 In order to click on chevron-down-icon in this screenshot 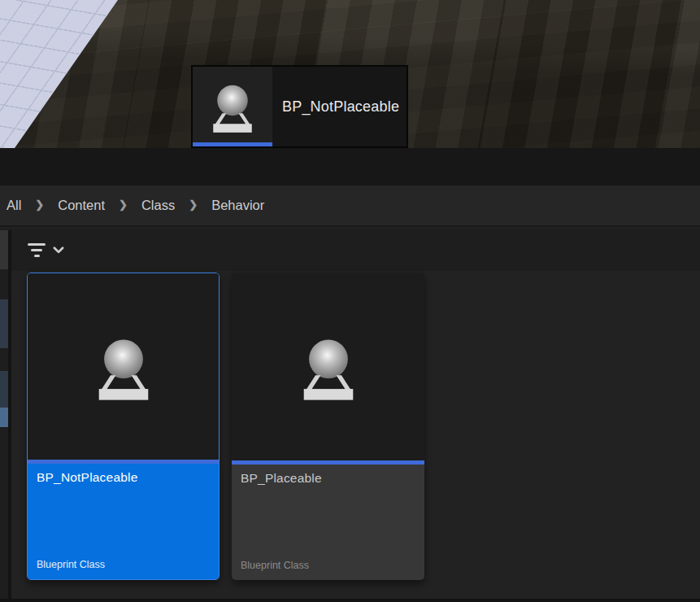, I will do `click(59, 250)`.